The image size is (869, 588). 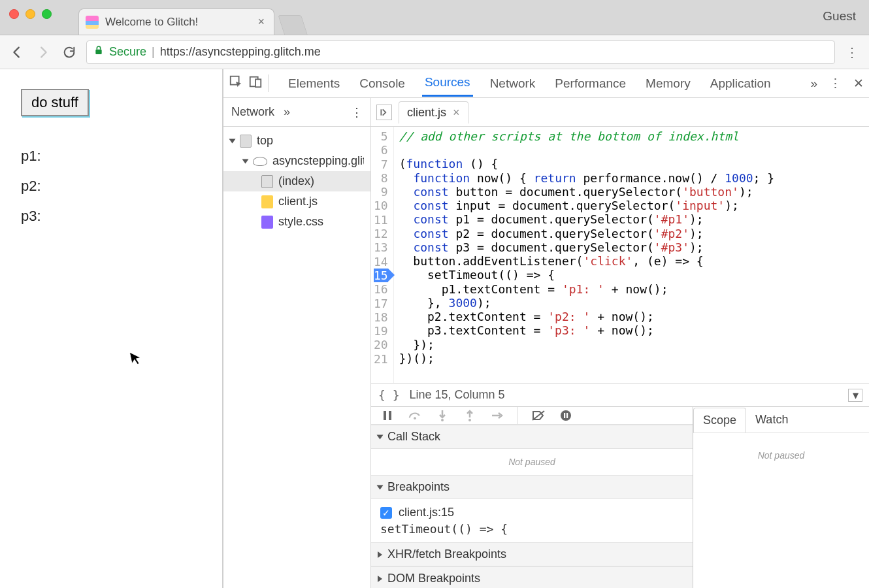 I want to click on cursor-position: Line 15, Column 5, so click(x=457, y=395).